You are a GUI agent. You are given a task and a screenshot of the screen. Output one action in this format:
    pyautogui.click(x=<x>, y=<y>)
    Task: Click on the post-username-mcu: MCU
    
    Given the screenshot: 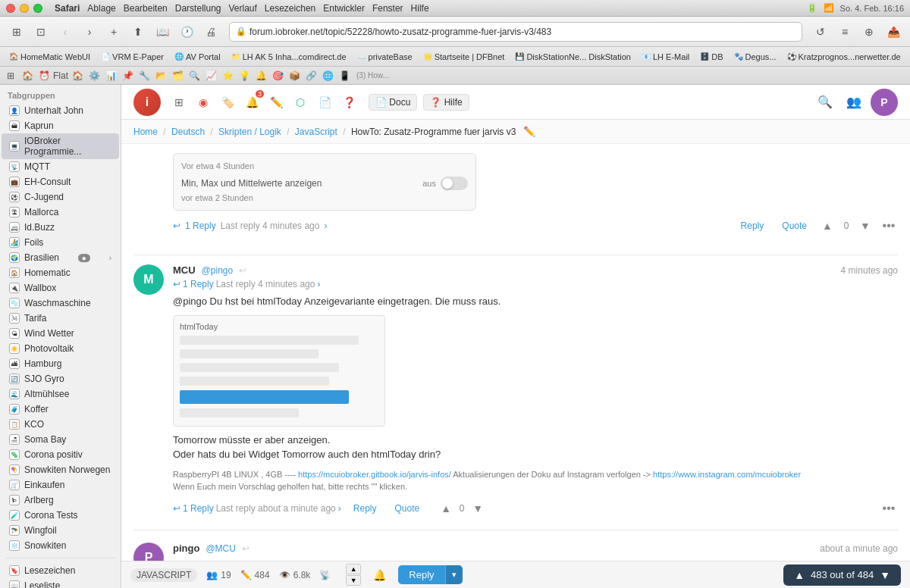 What is the action you would take?
    pyautogui.click(x=184, y=270)
    